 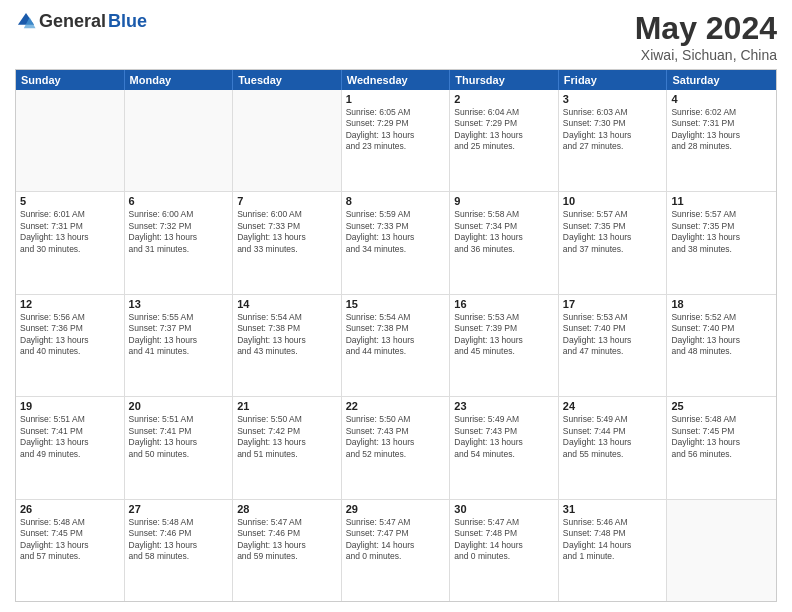 What do you see at coordinates (722, 80) in the screenshot?
I see `weekday-header: Saturday` at bounding box center [722, 80].